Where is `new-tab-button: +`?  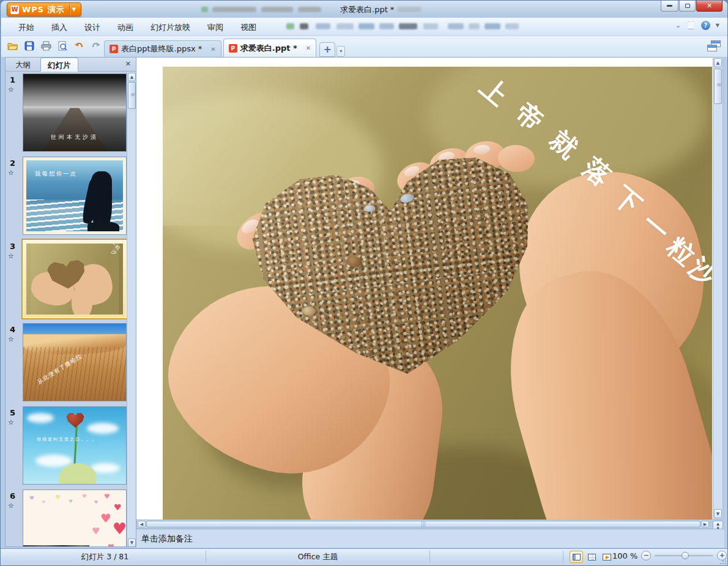
new-tab-button: + is located at coordinates (327, 50).